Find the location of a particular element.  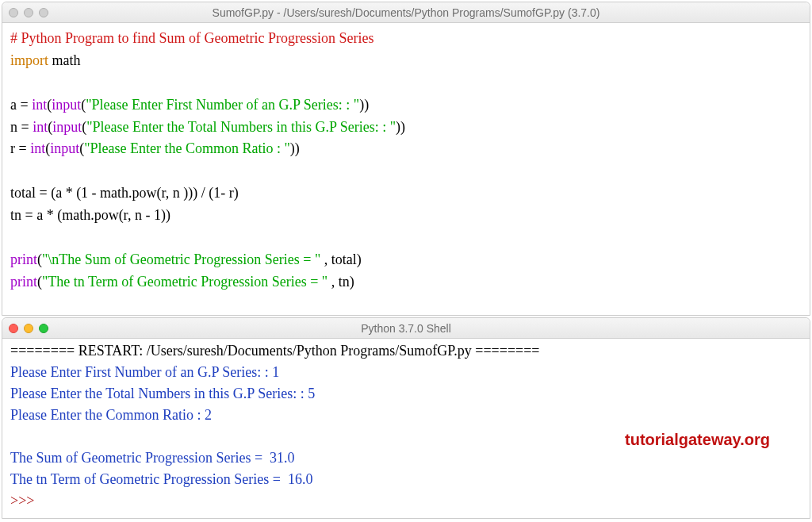

editor-title-bar: SumofGP.py - /Users/suresh/Documents/Pyt… is located at coordinates (406, 13).